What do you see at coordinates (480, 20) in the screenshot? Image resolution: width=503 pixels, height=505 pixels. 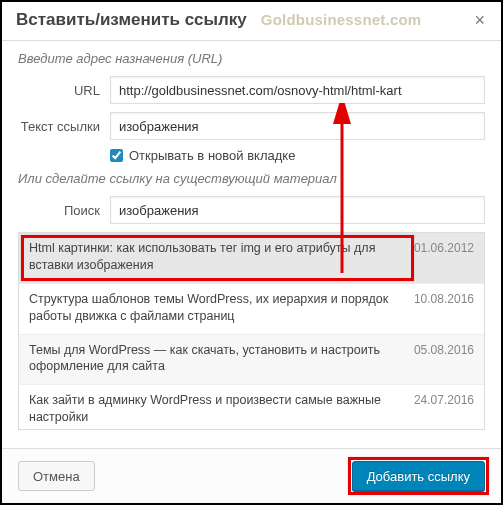 I see `close-icon: ×` at bounding box center [480, 20].